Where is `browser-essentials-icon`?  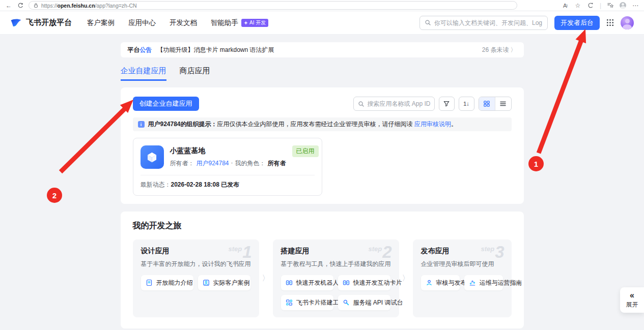
browser-essentials-icon is located at coordinates (591, 5).